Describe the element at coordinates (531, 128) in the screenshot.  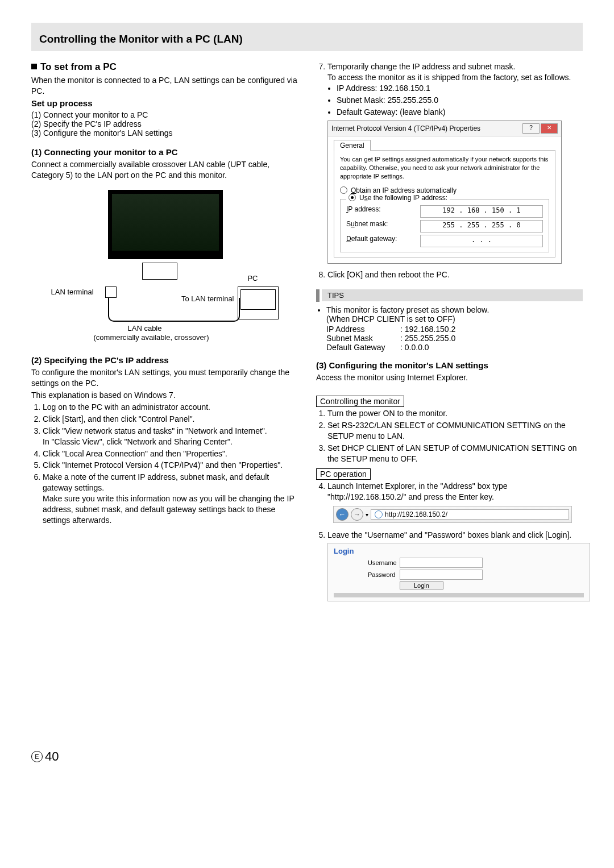
I see `help-button: ?` at that location.